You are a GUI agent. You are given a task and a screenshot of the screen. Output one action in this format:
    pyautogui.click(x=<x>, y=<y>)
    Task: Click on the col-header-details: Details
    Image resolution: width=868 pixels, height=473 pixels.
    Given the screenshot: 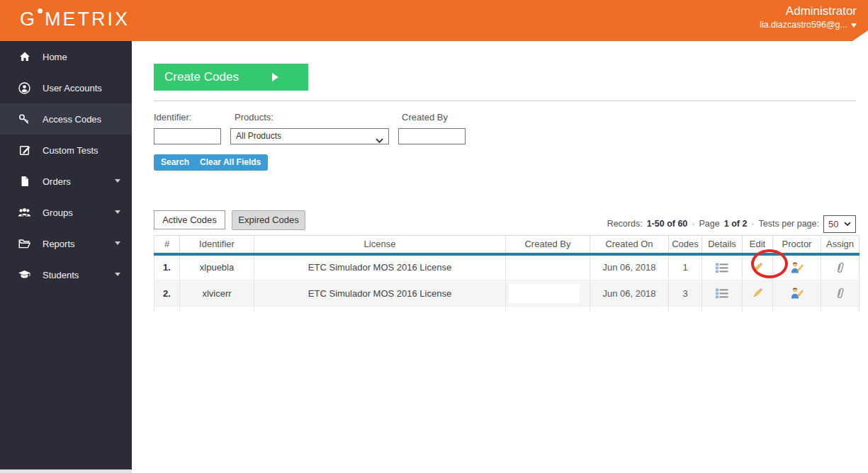 What is the action you would take?
    pyautogui.click(x=723, y=245)
    